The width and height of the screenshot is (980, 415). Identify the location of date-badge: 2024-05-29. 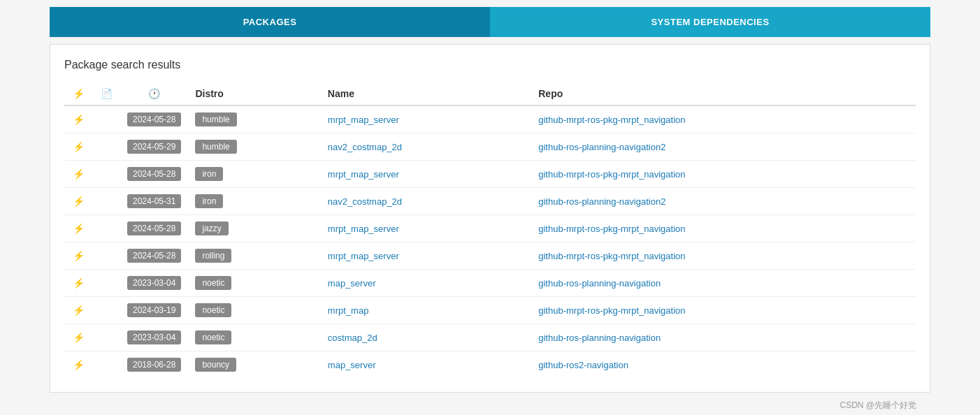
(154, 147).